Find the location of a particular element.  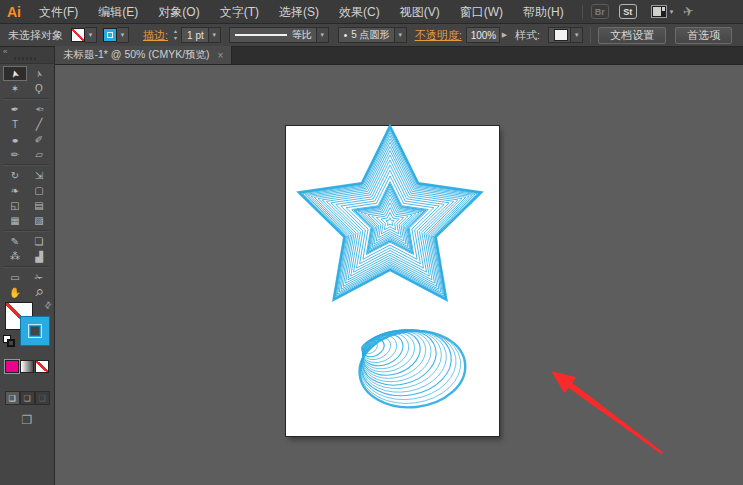

symbol-sprayer-tool: ⁂ is located at coordinates (15, 256).